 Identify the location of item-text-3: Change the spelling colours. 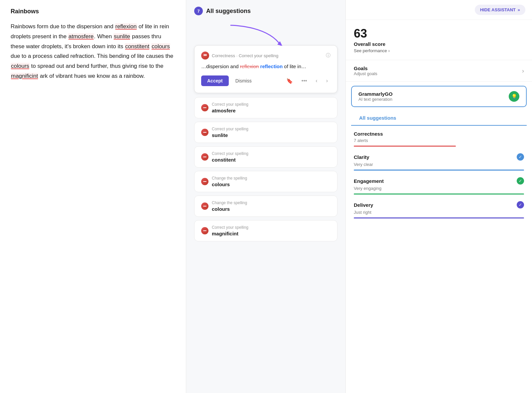
(229, 182).